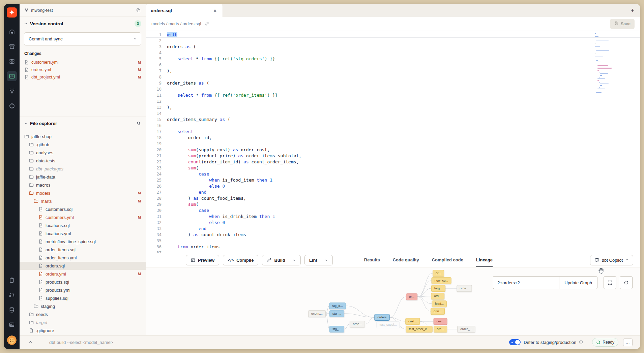  I want to click on tree-item-products.sql: products.sql, so click(83, 282).